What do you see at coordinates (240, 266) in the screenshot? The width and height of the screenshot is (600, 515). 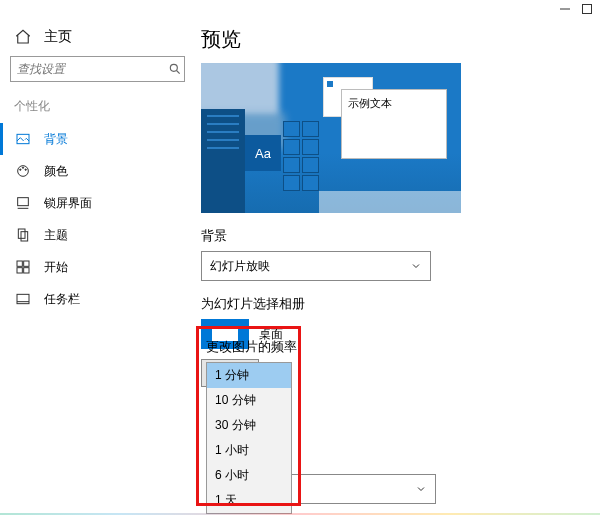 I see `background-select-value: 幻灯片放映` at bounding box center [240, 266].